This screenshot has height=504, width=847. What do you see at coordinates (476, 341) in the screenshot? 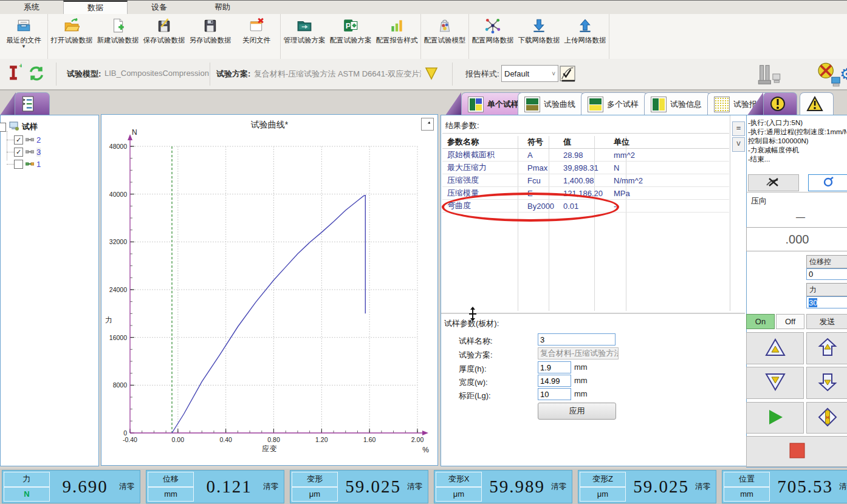
I see `specimen-name-label: 试样名称:` at bounding box center [476, 341].